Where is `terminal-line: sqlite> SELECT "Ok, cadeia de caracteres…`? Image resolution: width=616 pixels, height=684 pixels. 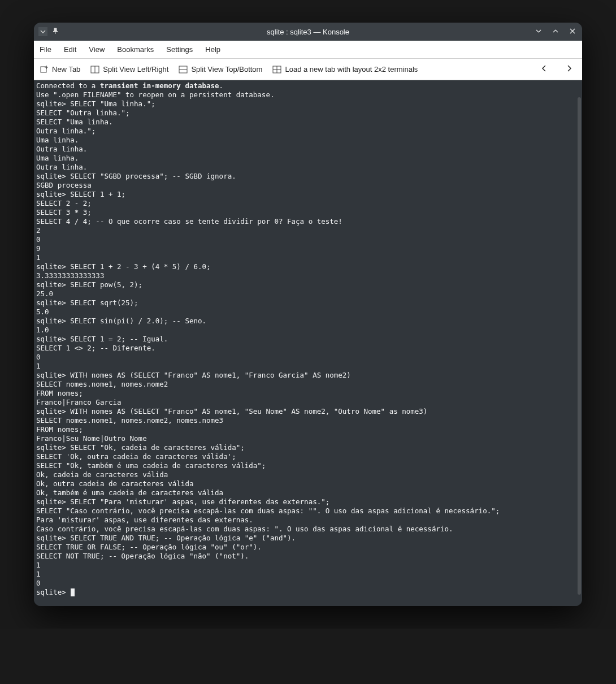 terminal-line: sqlite> SELECT "Ok, cadeia de caracteres… is located at coordinates (140, 448).